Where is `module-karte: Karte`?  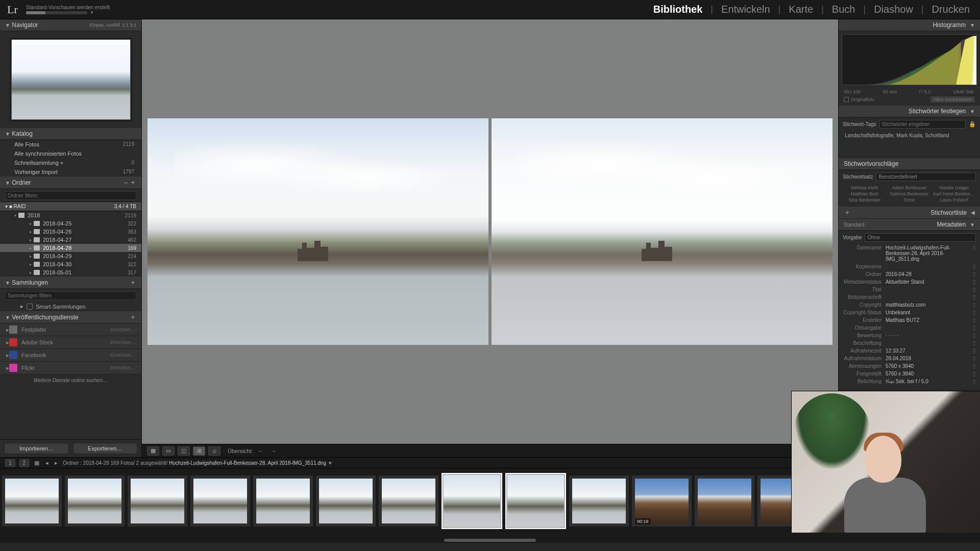
module-karte: Karte is located at coordinates (801, 9).